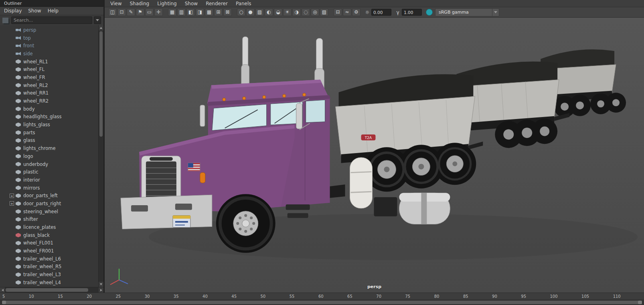 The image size is (644, 305). What do you see at coordinates (356, 12) in the screenshot?
I see `gear-icon: ⚙` at bounding box center [356, 12].